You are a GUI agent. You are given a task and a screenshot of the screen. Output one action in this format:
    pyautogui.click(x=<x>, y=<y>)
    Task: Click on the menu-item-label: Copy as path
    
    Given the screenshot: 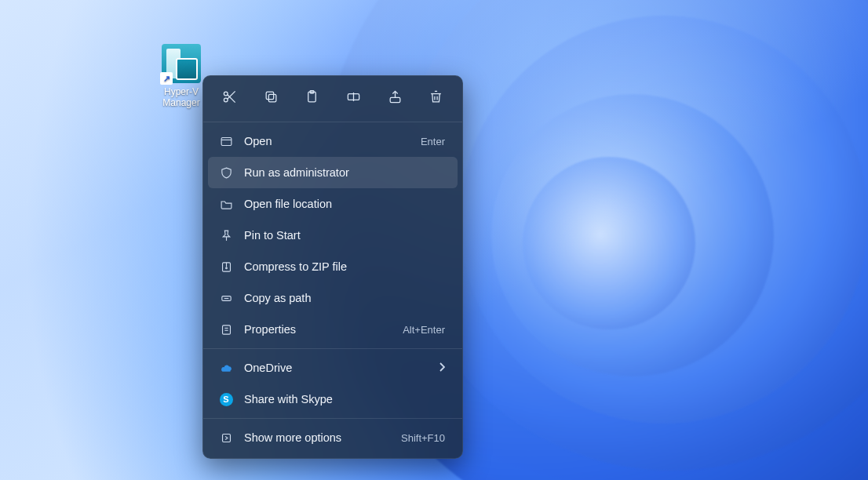 What is the action you would take?
    pyautogui.click(x=345, y=298)
    